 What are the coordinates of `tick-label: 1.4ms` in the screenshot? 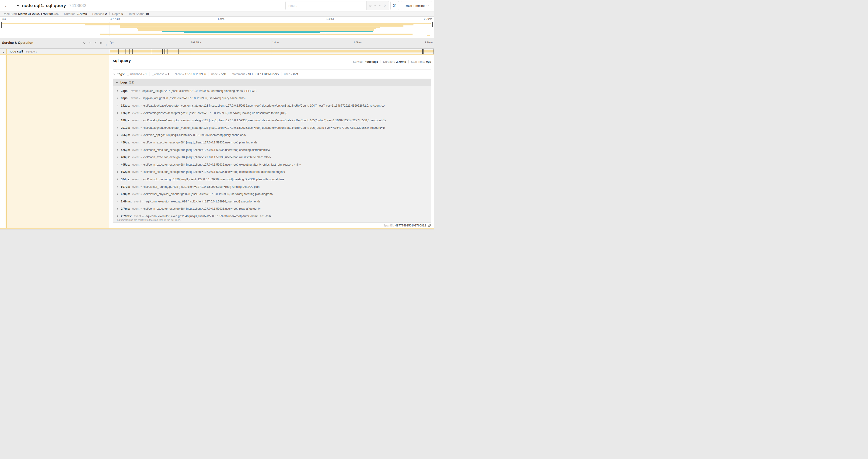 It's located at (276, 42).